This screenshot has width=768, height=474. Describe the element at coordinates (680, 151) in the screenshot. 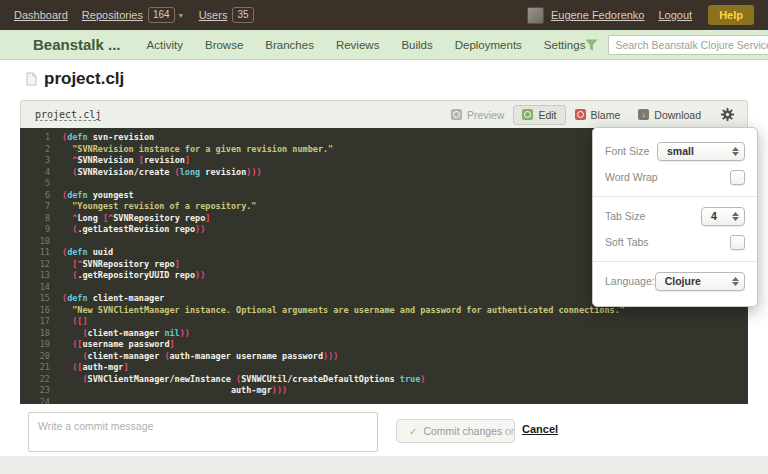

I see `font-size-value: small` at that location.